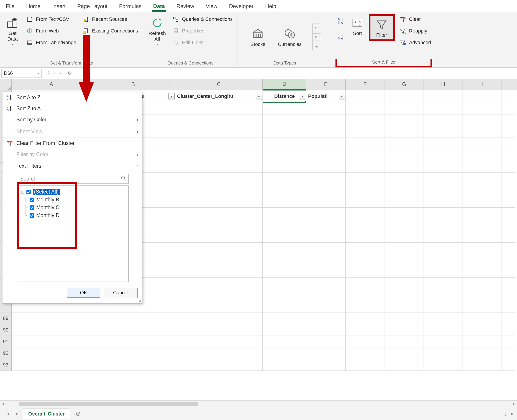  Describe the element at coordinates (59, 7) in the screenshot. I see `tab-insert: Insert` at that location.